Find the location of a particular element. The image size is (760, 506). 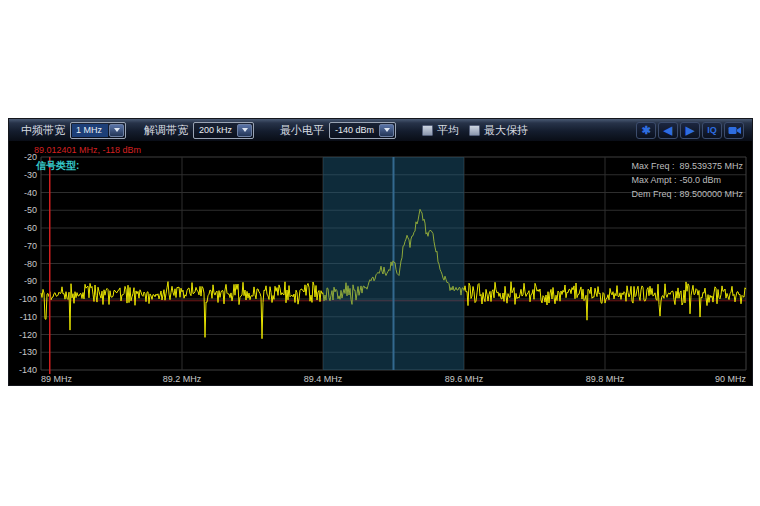

if-bandwidth-label: 中频带宽 is located at coordinates (43, 130).